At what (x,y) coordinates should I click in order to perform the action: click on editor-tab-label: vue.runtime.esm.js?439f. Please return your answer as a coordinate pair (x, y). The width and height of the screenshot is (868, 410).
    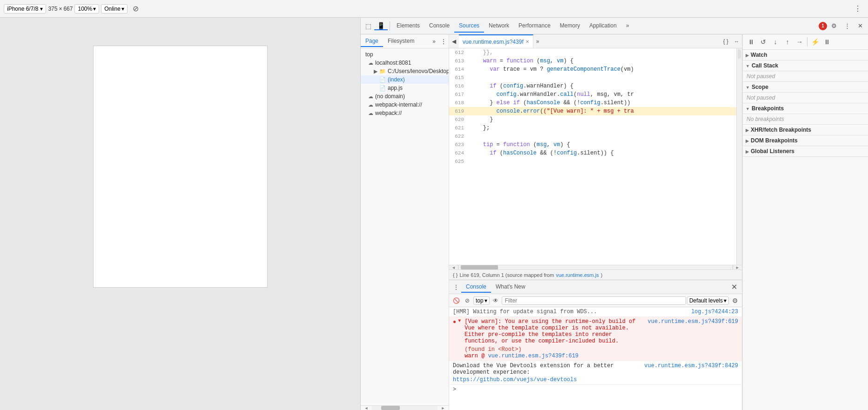
    Looking at the image, I should click on (493, 42).